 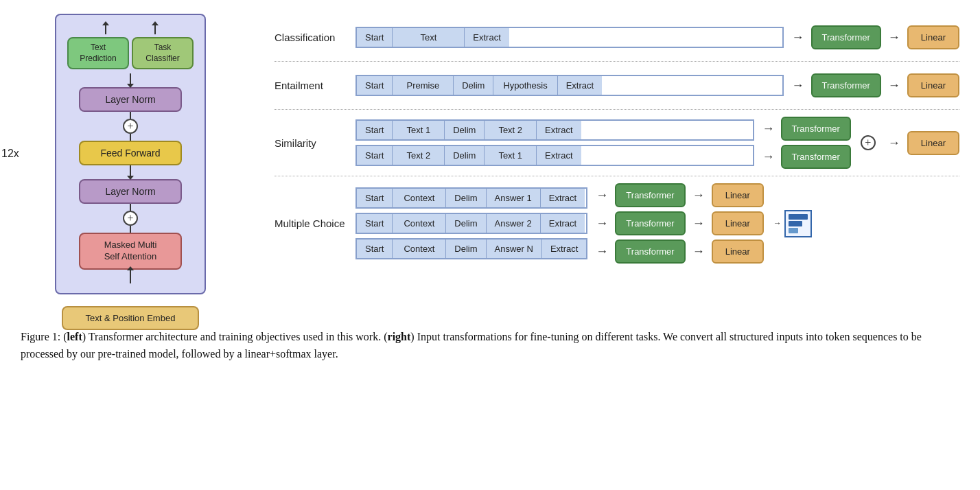 What do you see at coordinates (375, 37) in the screenshot?
I see `token-start-cls: Start` at bounding box center [375, 37].